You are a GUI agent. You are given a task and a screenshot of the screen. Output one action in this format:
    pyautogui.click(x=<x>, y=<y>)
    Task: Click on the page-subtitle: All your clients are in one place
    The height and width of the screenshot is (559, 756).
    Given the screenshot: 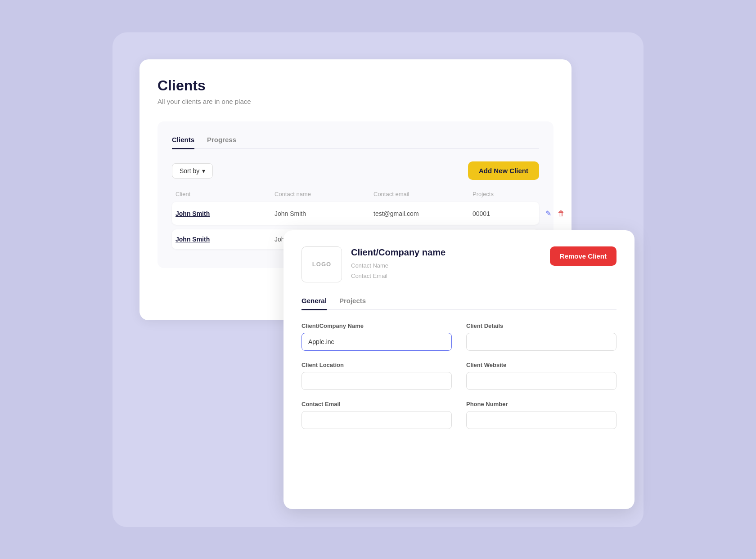 What is the action you would take?
    pyautogui.click(x=356, y=102)
    